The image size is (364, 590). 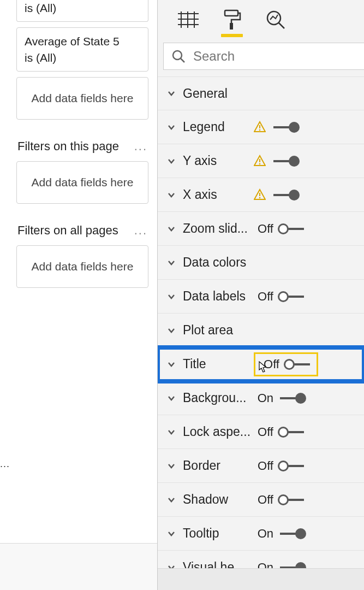 I want to click on filter-card: is (All), so click(x=82, y=11).